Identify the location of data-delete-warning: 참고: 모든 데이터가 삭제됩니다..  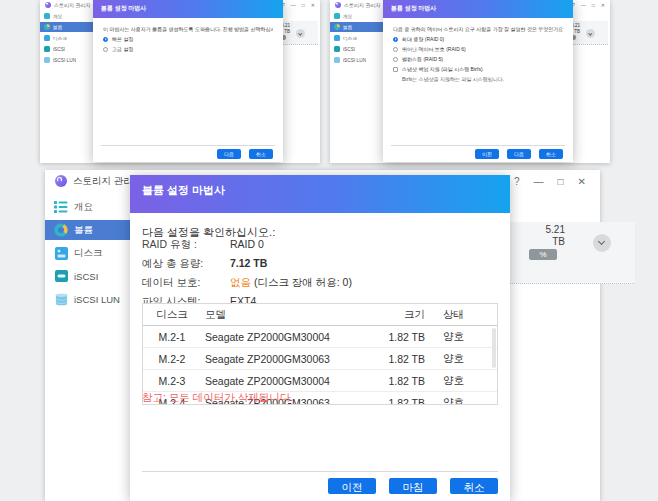
(218, 398).